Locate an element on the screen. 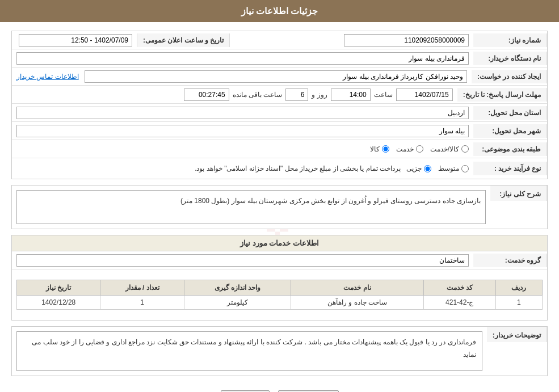 Image resolution: width=559 pixels, height=392 pixels. tozihat-label: توضیحات خریدار: is located at coordinates (517, 335).